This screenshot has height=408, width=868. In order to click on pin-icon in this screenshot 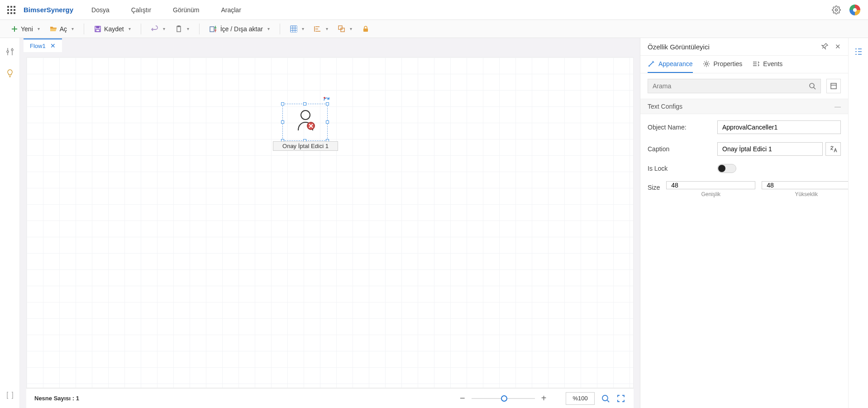, I will do `click(825, 47)`.